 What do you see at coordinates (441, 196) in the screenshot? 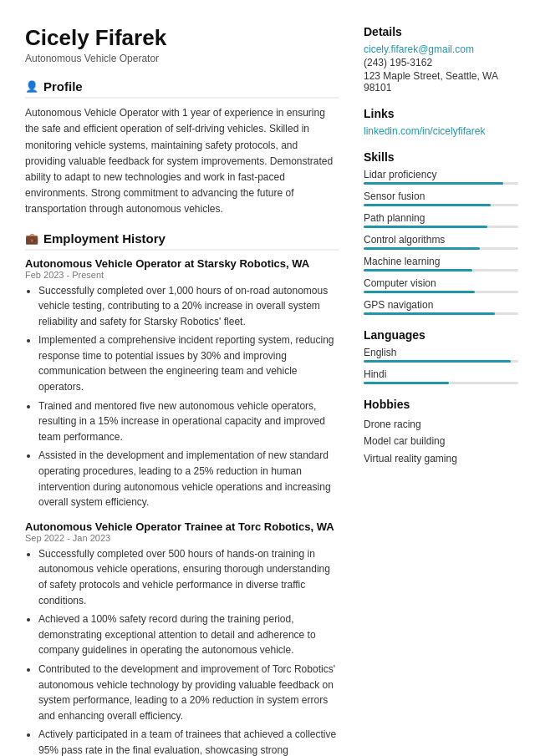
I see `skill-label: Sensor fusion` at bounding box center [441, 196].